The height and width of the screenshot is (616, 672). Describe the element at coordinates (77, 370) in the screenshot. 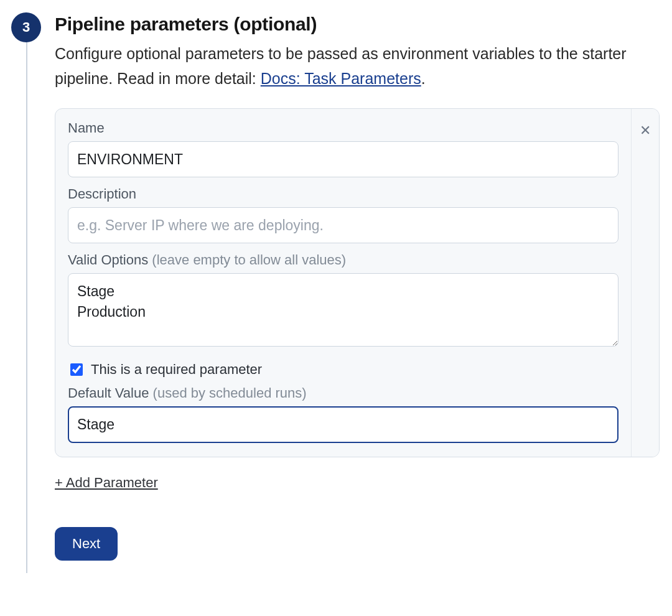

I see `required-checkbox` at that location.